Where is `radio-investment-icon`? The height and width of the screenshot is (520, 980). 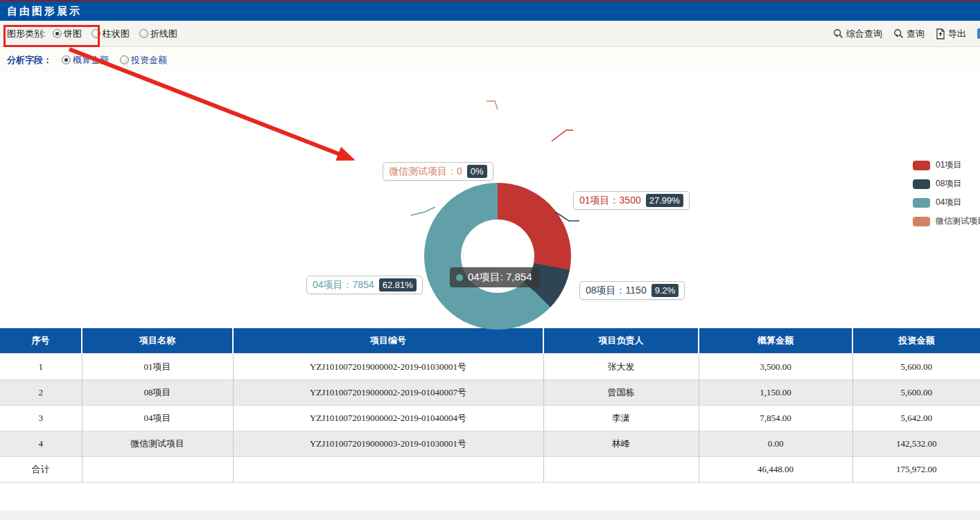 radio-investment-icon is located at coordinates (125, 60).